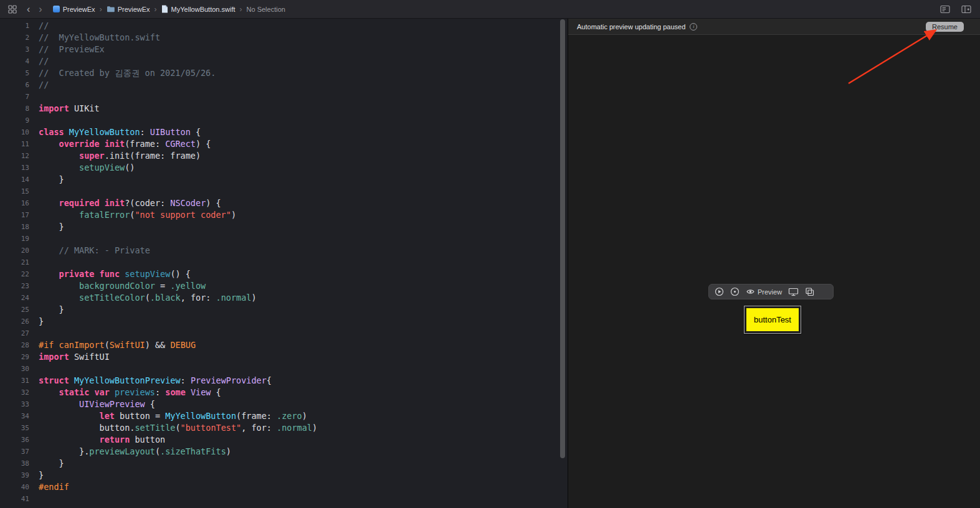 Image resolution: width=980 pixels, height=508 pixels. Describe the element at coordinates (15, 463) in the screenshot. I see `line-number: 38` at that location.